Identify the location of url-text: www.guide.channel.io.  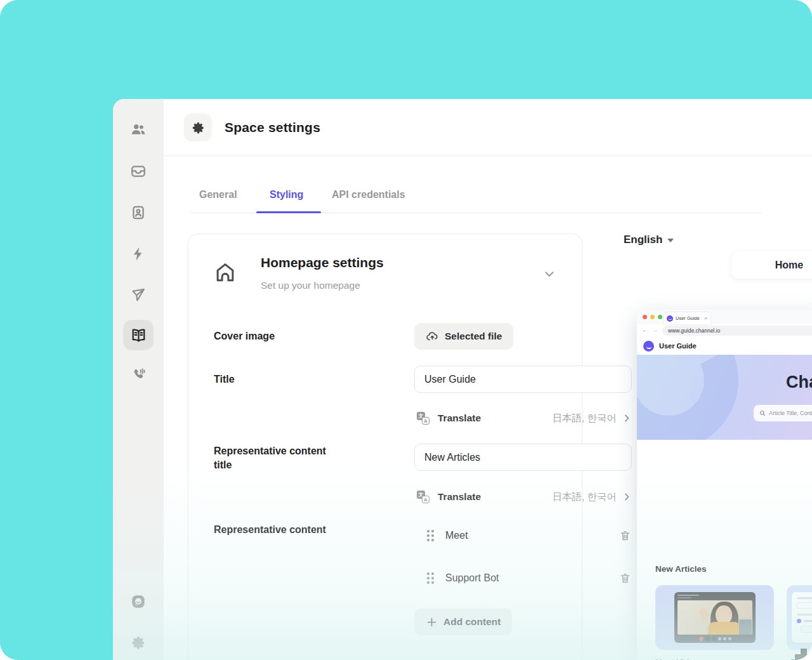
(694, 331).